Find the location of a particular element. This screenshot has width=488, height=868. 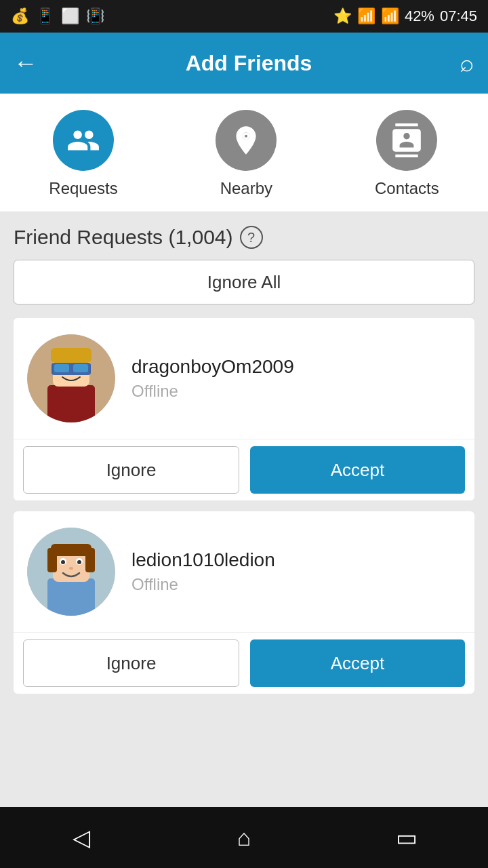

signal-icon: 📶 is located at coordinates (390, 16).